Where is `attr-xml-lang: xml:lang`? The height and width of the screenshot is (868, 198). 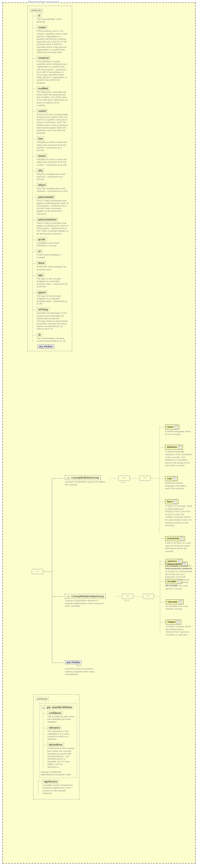 attr-xml-lang: xml:lang is located at coordinates (43, 309).